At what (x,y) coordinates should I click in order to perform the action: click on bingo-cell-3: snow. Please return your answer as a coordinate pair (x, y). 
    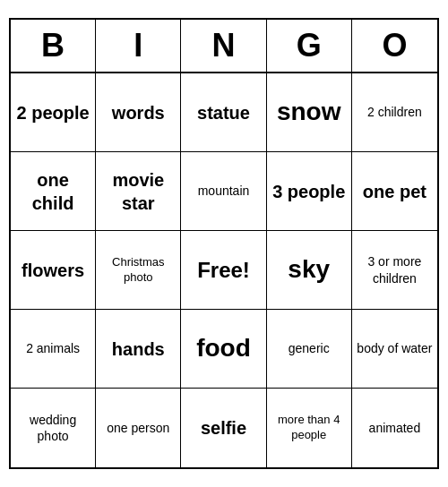
    Looking at the image, I should click on (310, 113).